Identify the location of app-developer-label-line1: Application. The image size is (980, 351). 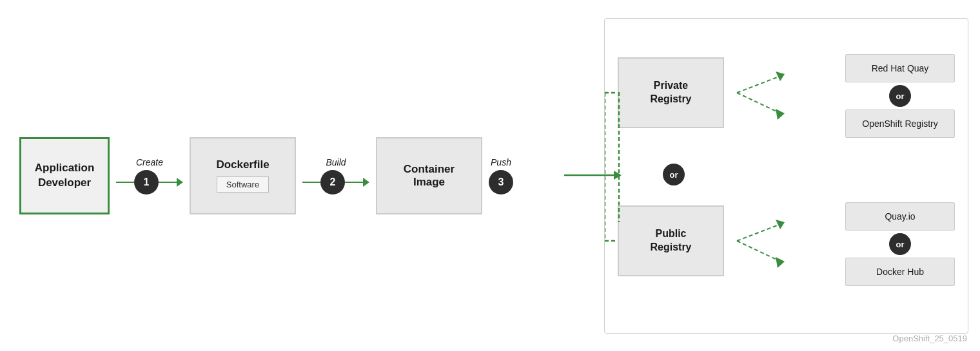
(64, 168).